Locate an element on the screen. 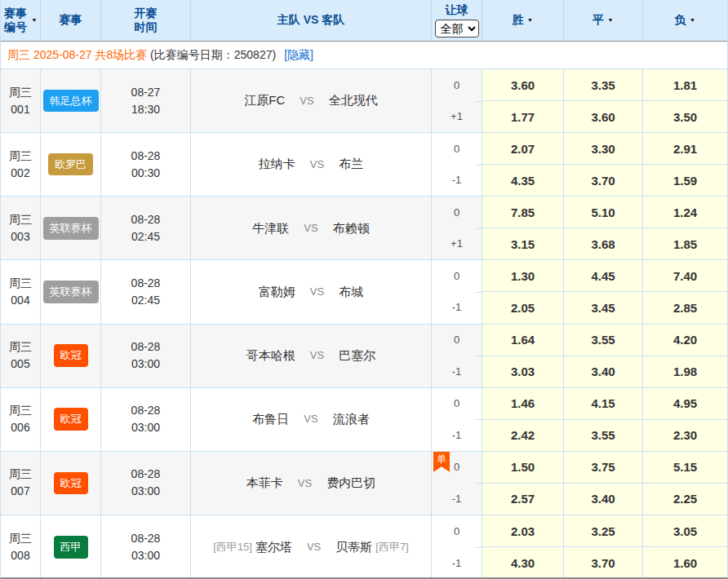 The height and width of the screenshot is (579, 728). odds-win-line1: 2.57 is located at coordinates (522, 499).